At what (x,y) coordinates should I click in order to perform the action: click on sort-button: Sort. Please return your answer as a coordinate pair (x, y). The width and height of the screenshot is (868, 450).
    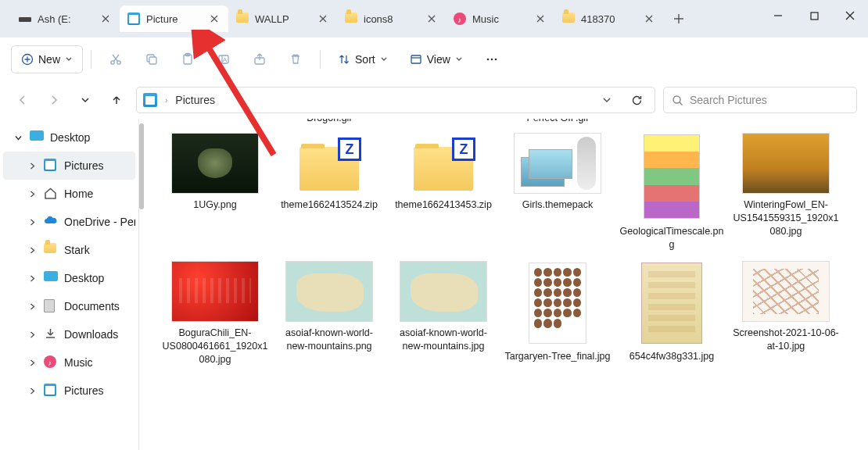
    Looking at the image, I should click on (363, 59).